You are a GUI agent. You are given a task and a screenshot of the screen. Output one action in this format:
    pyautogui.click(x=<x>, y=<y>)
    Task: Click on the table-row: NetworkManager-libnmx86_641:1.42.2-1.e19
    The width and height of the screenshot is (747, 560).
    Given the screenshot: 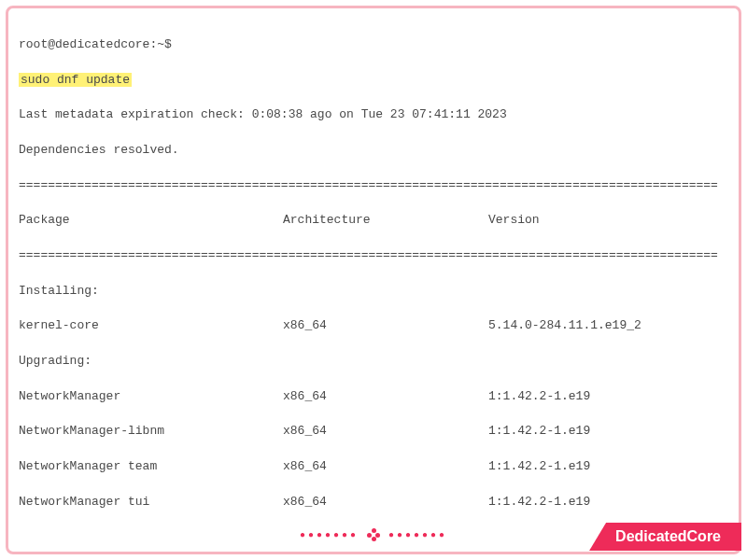 What is the action you would take?
    pyautogui.click(x=374, y=431)
    